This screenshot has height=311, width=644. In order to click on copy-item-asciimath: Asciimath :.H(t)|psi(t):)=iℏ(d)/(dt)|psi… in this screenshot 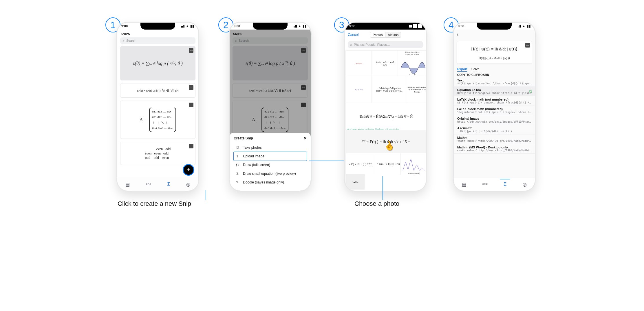, I will do `click(494, 130)`.